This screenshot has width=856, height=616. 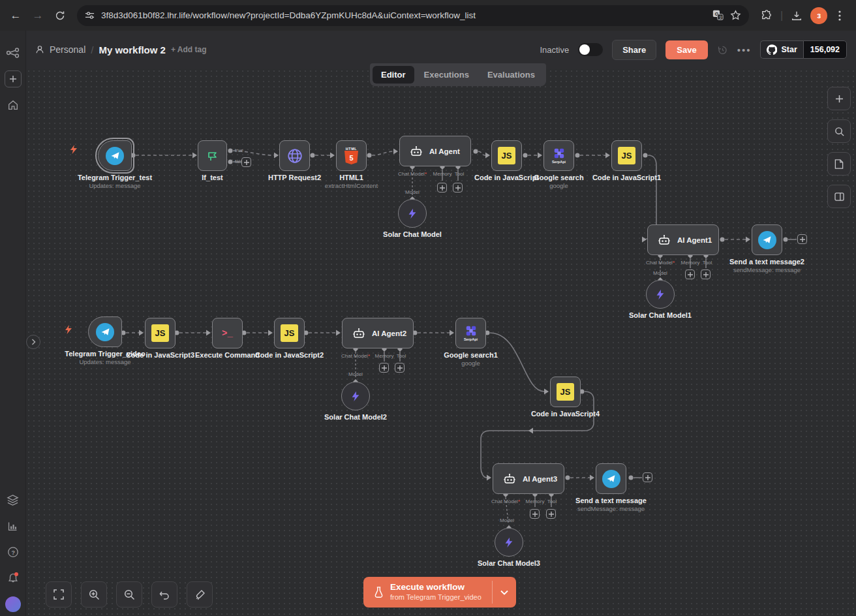 I want to click on sticky-note-button, so click(x=839, y=164).